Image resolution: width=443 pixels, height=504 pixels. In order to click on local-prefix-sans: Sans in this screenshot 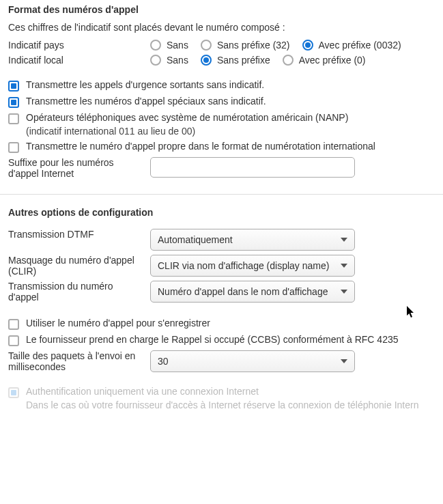, I will do `click(169, 60)`.